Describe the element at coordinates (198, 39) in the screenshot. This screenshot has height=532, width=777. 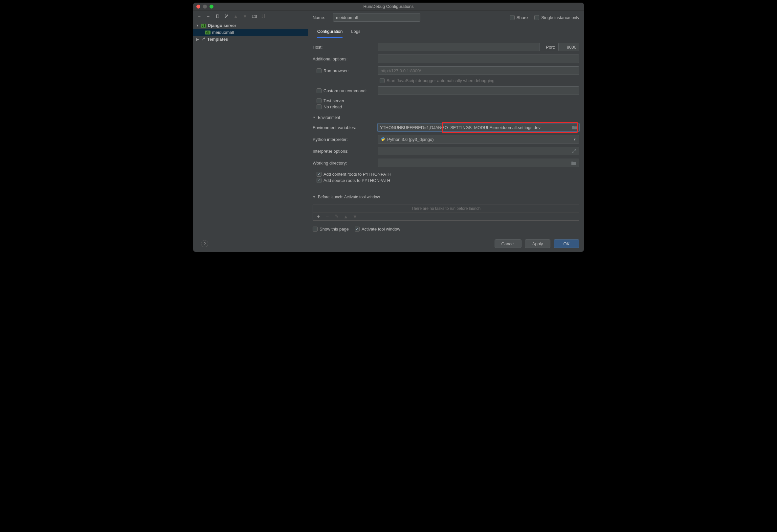
I see `expand-arrow-icon: ▶` at that location.